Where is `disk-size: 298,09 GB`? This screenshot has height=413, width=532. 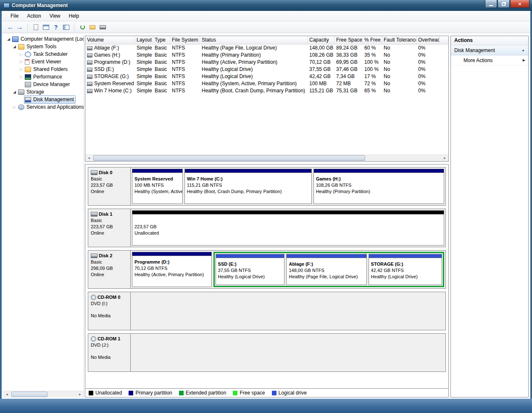
disk-size: 298,09 GB is located at coordinates (110, 269).